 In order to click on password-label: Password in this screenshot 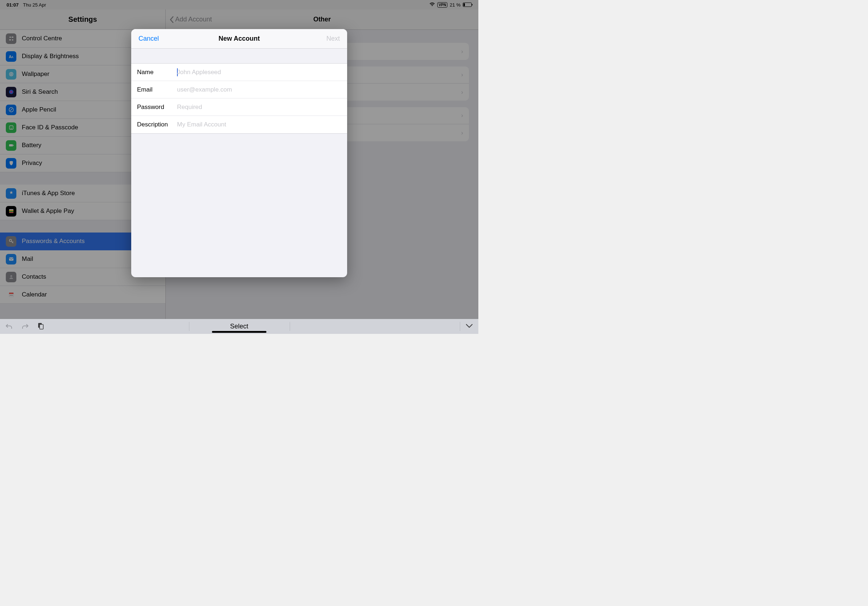, I will do `click(157, 107)`.